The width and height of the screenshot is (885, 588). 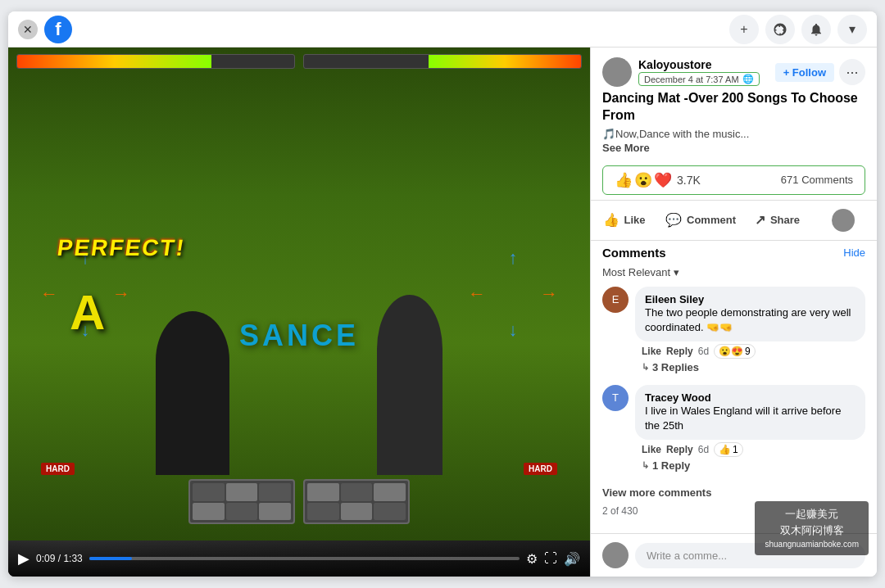 What do you see at coordinates (751, 413) in the screenshot?
I see `comment-bubble-2: Tracey Wood I live in Wales England will…` at bounding box center [751, 413].